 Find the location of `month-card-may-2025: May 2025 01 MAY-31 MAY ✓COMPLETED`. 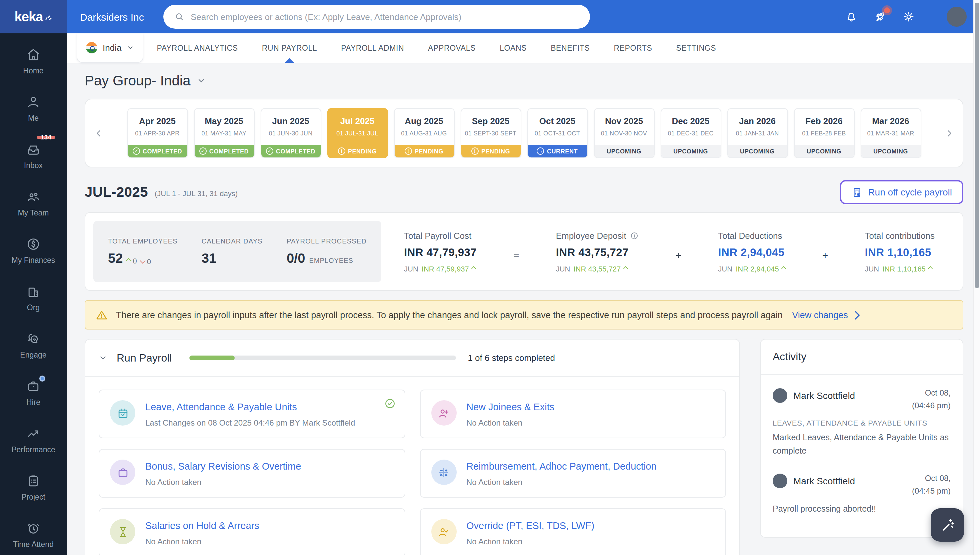

month-card-may-2025: May 2025 01 MAY-31 MAY ✓COMPLETED is located at coordinates (224, 133).